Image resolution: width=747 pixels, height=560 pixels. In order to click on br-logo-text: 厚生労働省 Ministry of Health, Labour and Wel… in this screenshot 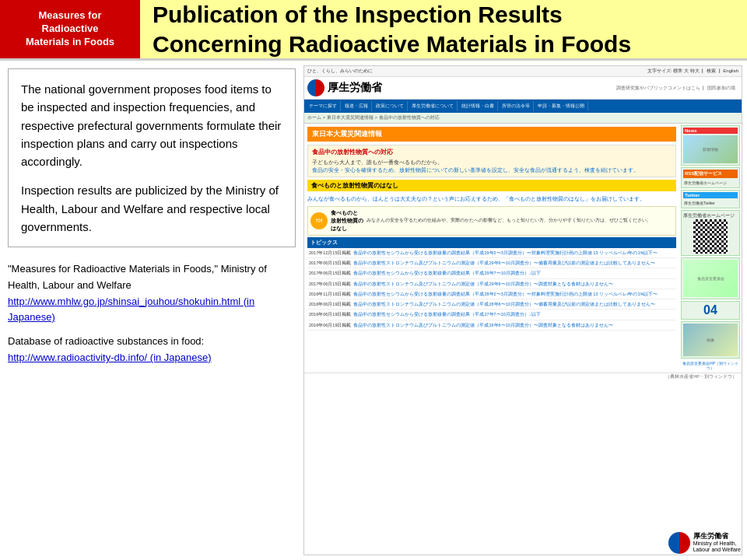, I will do `click(717, 543)`.